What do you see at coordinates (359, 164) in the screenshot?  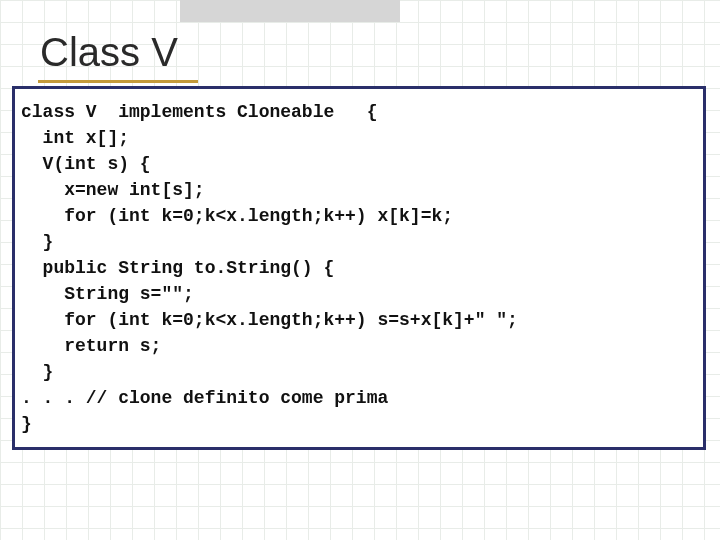 I see `code-line: V(int s) {` at bounding box center [359, 164].